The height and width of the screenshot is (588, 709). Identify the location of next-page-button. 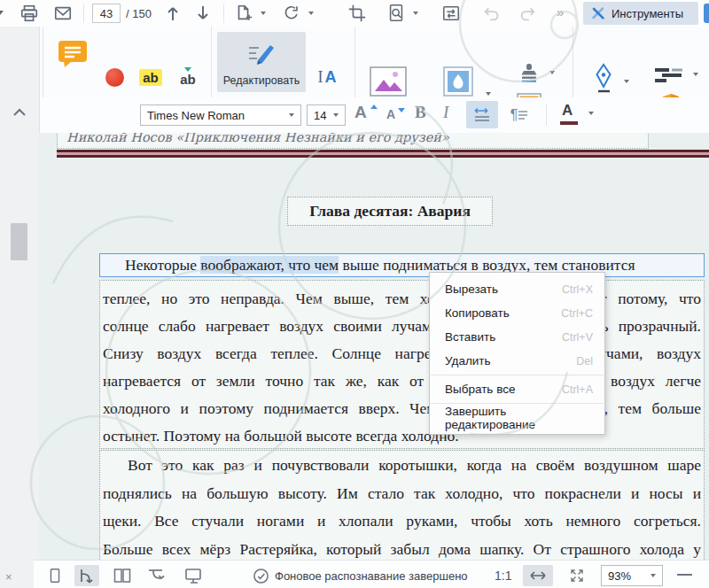
(203, 13).